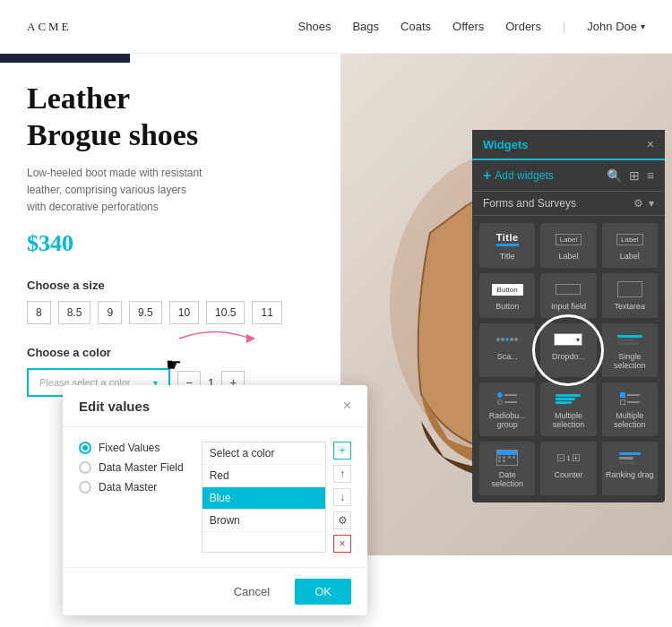 This screenshot has width=672, height=627. Describe the element at coordinates (507, 420) in the screenshot. I see `radiobutton-widget-label: Radiobu... group` at that location.